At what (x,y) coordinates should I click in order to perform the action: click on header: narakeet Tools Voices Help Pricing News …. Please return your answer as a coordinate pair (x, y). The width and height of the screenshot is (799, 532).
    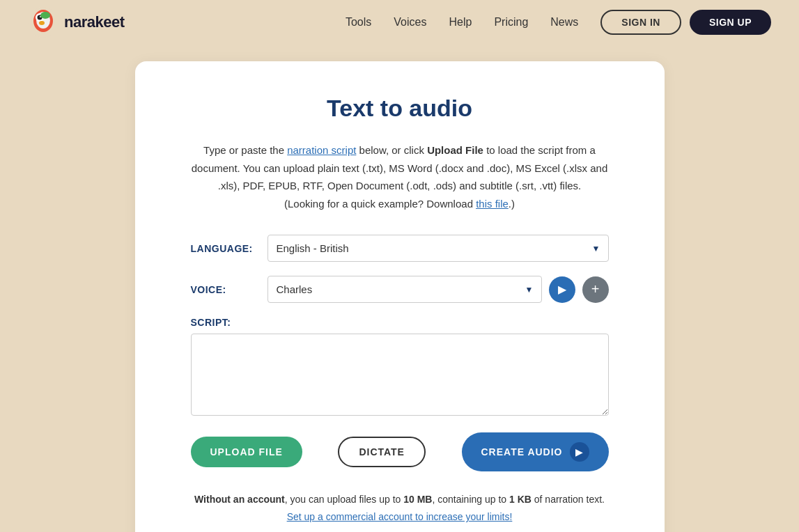
    Looking at the image, I should click on (400, 22).